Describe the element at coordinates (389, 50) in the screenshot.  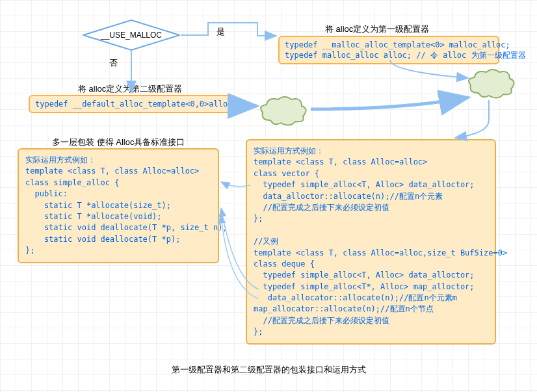
I see `code-box-first-level: typedef __malloc_alloc_template<0> mallo…` at that location.